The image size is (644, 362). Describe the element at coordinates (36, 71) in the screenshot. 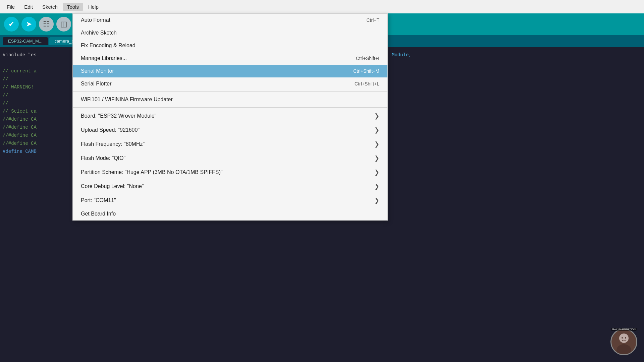

I see `code-line-3: // current a` at that location.